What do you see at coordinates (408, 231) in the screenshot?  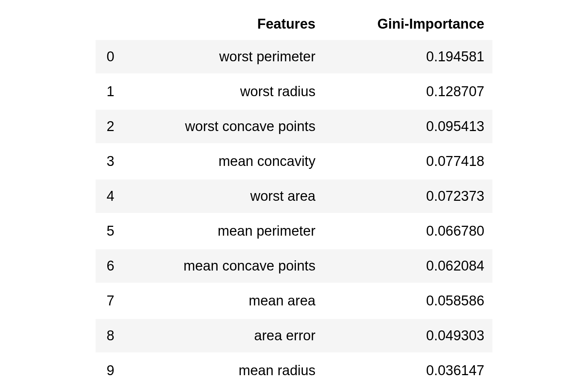 I see `row-gini-cell: 0.066780` at bounding box center [408, 231].